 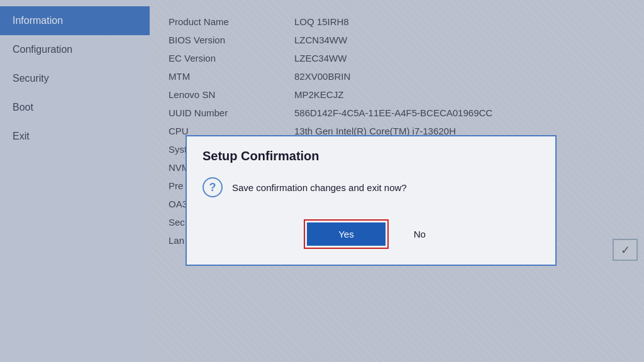 I want to click on yes-button: Yes, so click(x=346, y=234).